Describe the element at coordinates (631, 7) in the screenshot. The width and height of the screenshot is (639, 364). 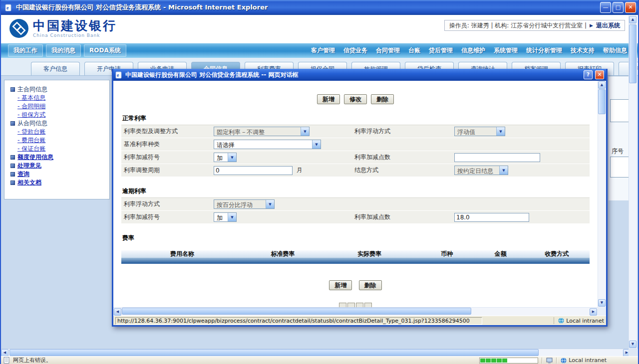
I see `close-button: ✕` at that location.